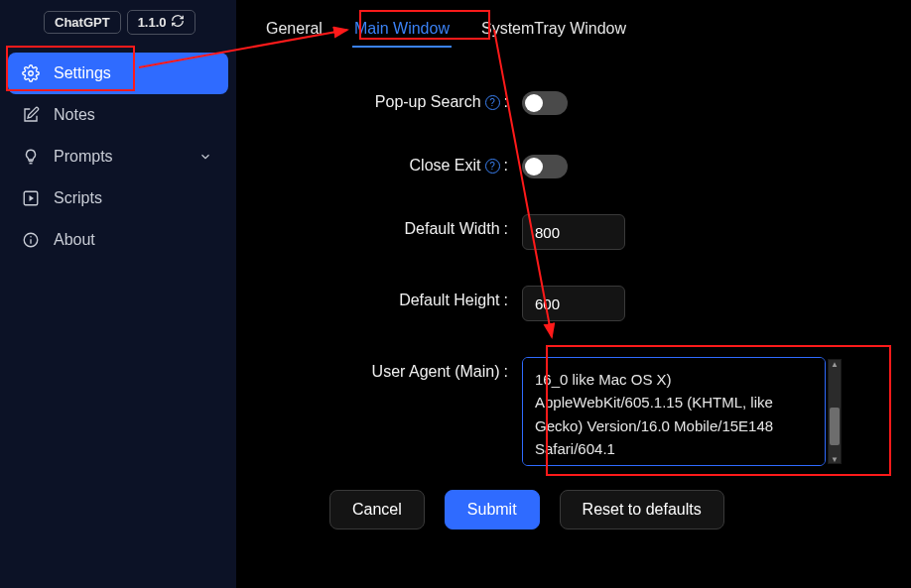 This screenshot has height=588, width=911. What do you see at coordinates (574, 165) in the screenshot?
I see `row-close-exit: Close Exit ? :` at bounding box center [574, 165].